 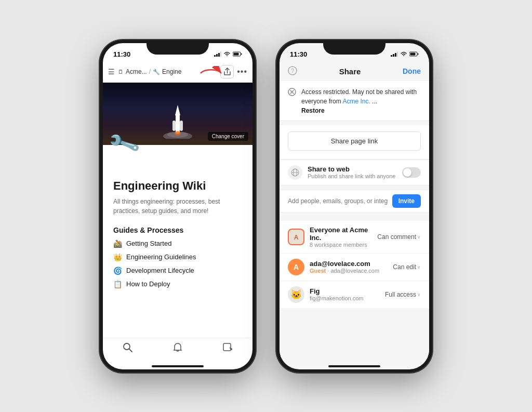 What do you see at coordinates (349, 271) in the screenshot?
I see `person-sub-ada: Guest · ada@lovelace.com` at bounding box center [349, 271].